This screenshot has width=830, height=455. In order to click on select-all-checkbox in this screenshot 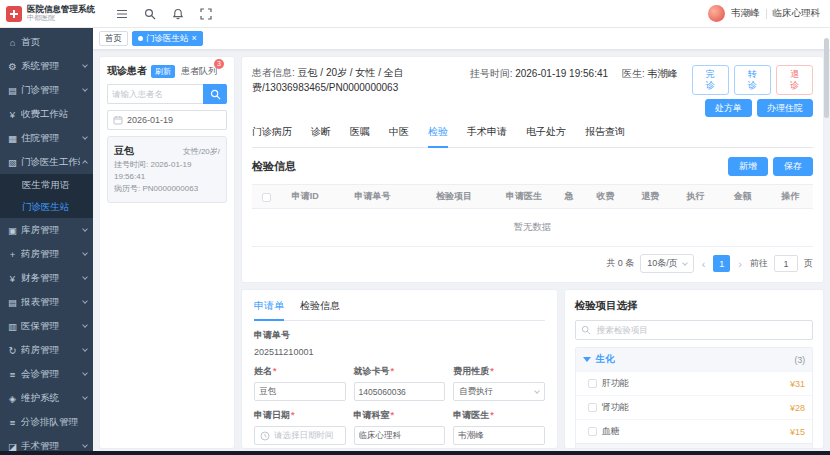, I will do `click(266, 197)`.